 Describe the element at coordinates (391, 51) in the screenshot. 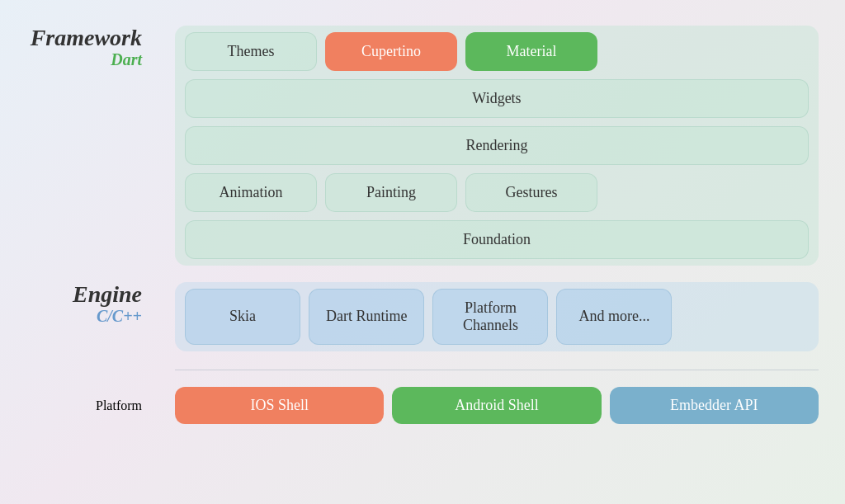

I see `cupertino-chip: Cupertino` at that location.